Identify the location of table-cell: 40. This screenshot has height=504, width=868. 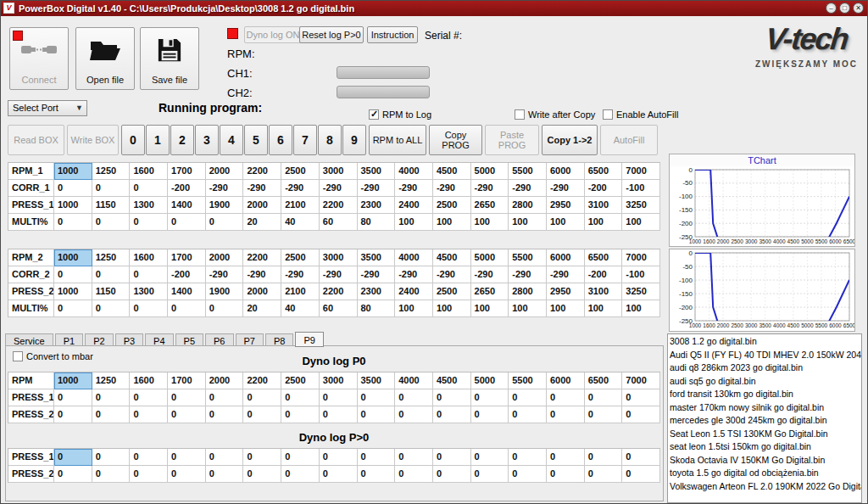
(300, 309).